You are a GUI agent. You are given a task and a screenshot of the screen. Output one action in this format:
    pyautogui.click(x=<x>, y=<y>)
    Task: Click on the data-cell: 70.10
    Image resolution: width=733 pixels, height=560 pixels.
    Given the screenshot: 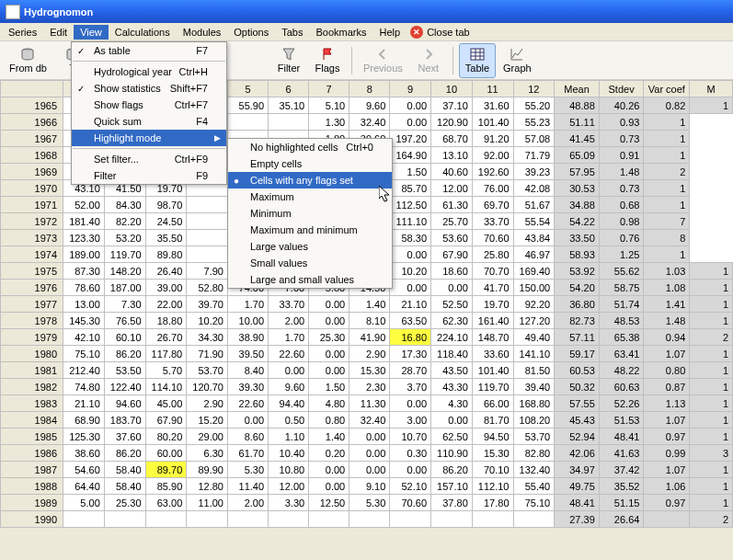 What is the action you would take?
    pyautogui.click(x=493, y=470)
    